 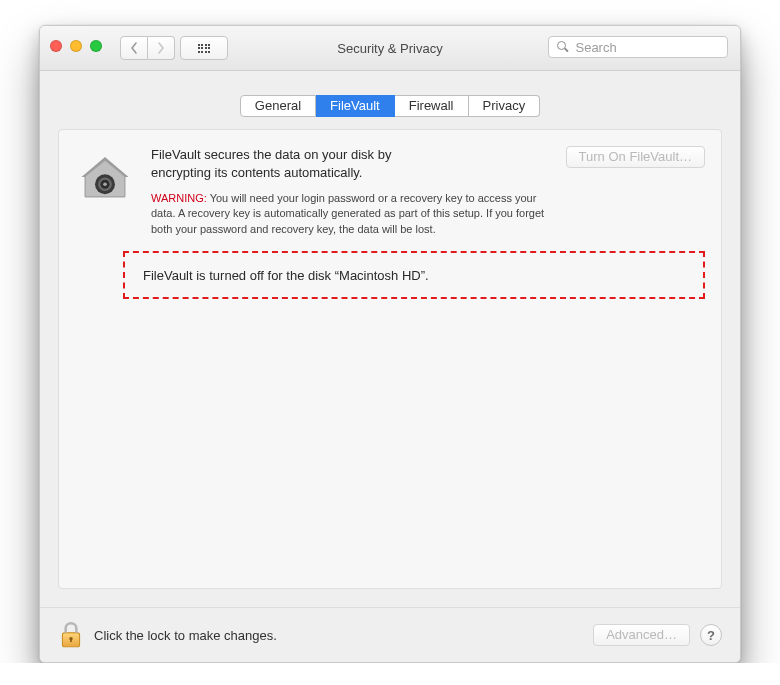 What do you see at coordinates (56, 46) in the screenshot?
I see `close-window-button` at bounding box center [56, 46].